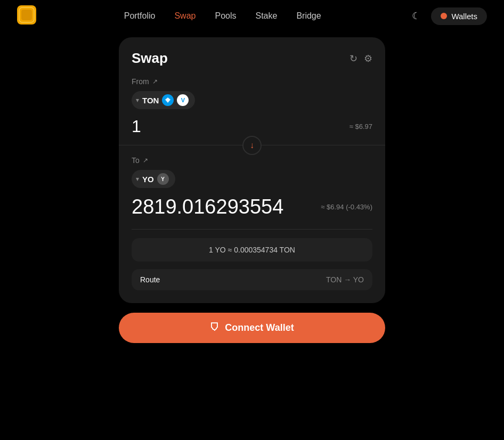 Image resolution: width=504 pixels, height=440 pixels. What do you see at coordinates (252, 59) in the screenshot?
I see `swap-header: Swap ↻ ⚙` at bounding box center [252, 59].